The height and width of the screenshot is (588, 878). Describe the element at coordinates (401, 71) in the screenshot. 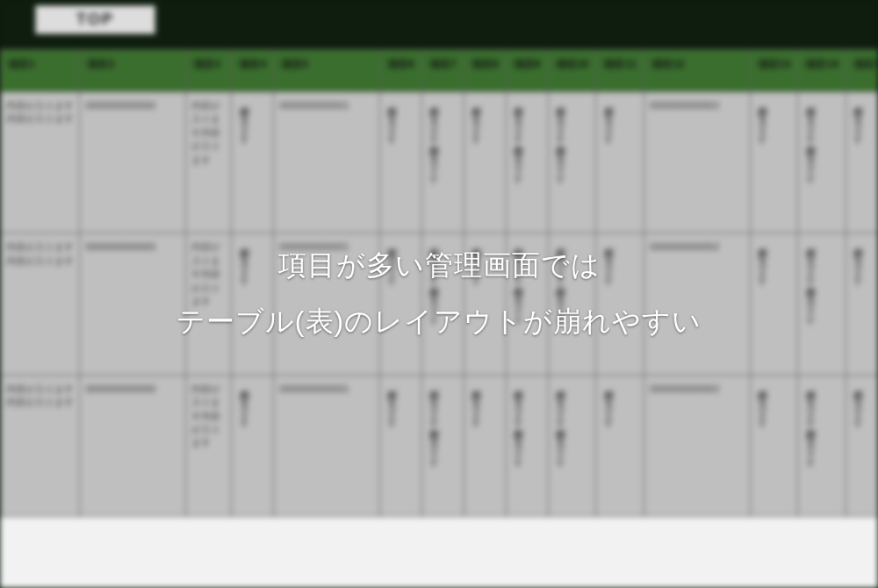

I see `table-header-cell: 項目6` at that location.